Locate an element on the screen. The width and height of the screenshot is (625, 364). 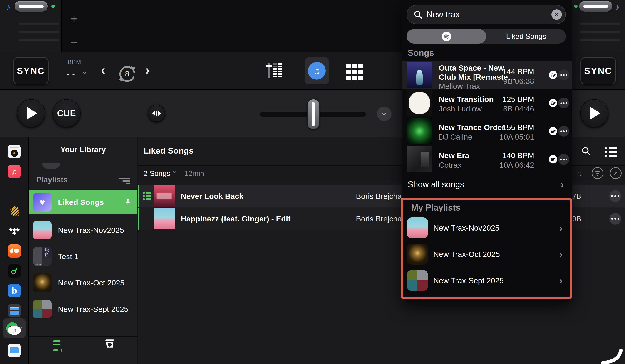
sidebar-item-stripes-service is located at coordinates (14, 211).